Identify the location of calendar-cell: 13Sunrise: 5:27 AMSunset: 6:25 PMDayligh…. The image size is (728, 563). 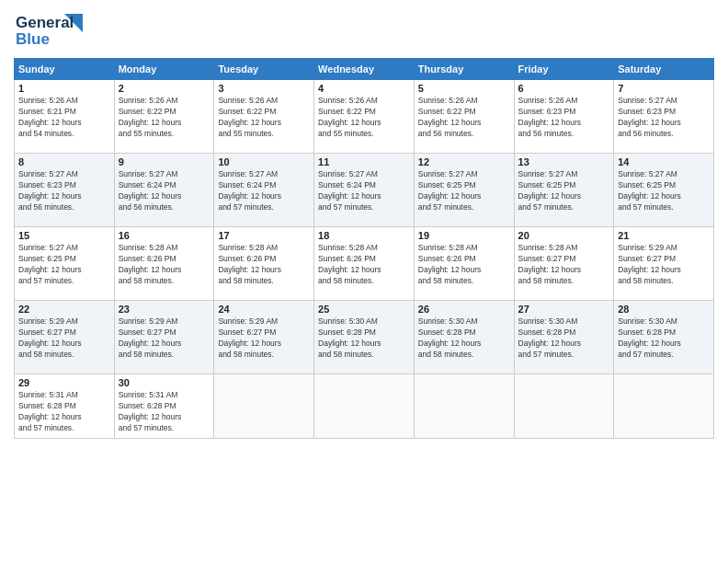
(564, 190).